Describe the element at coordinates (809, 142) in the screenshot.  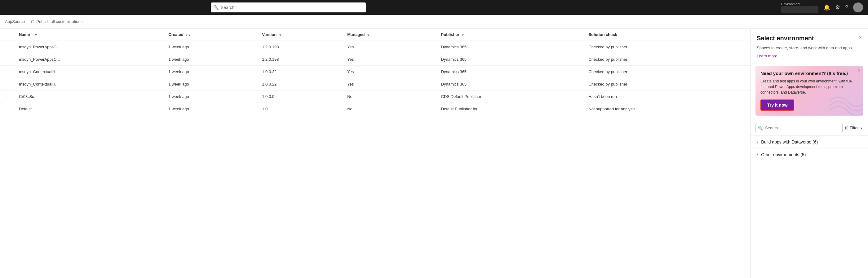
I see `env-group-dataverse-row: › Build apps with Dataverse (6)` at that location.